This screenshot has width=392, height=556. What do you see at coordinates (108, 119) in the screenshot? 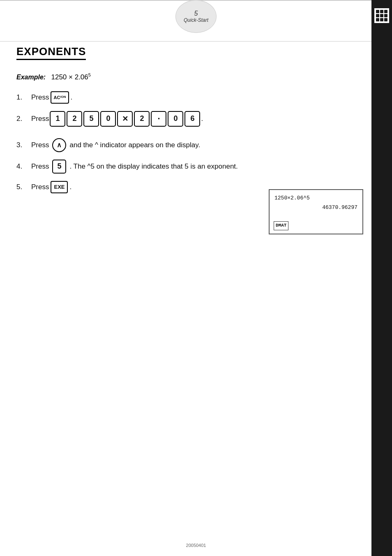
I see `key-0-a: 0` at bounding box center [108, 119].